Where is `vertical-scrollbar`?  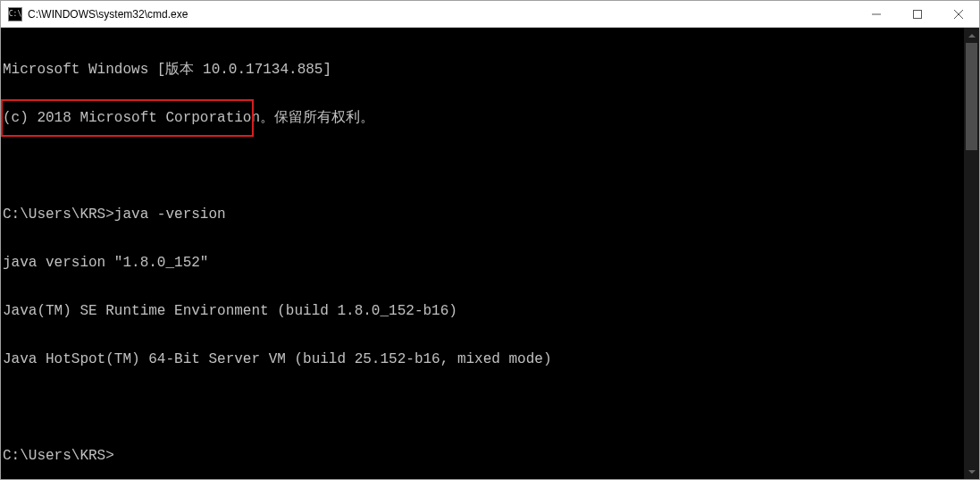
vertical-scrollbar is located at coordinates (972, 254).